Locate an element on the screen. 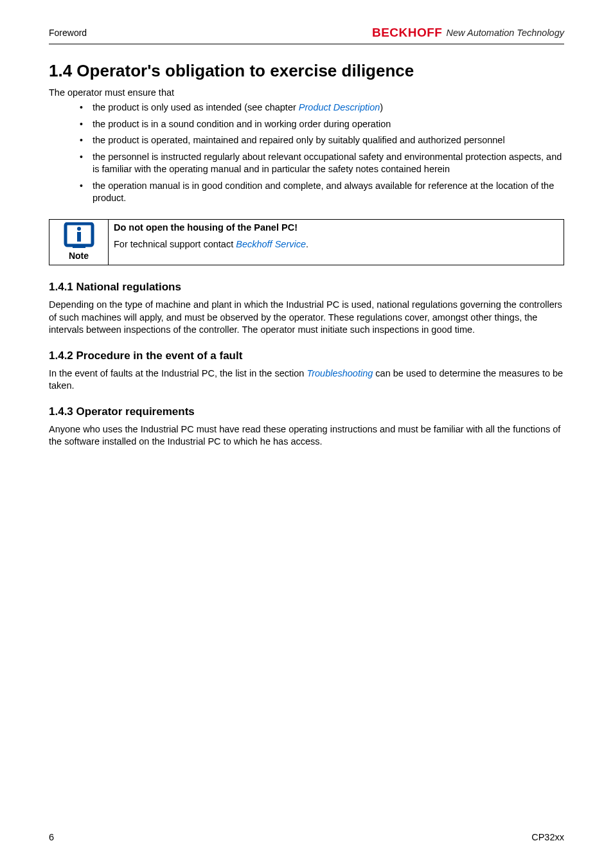 The width and height of the screenshot is (613, 868). footer-page-number: 6 is located at coordinates (51, 837).